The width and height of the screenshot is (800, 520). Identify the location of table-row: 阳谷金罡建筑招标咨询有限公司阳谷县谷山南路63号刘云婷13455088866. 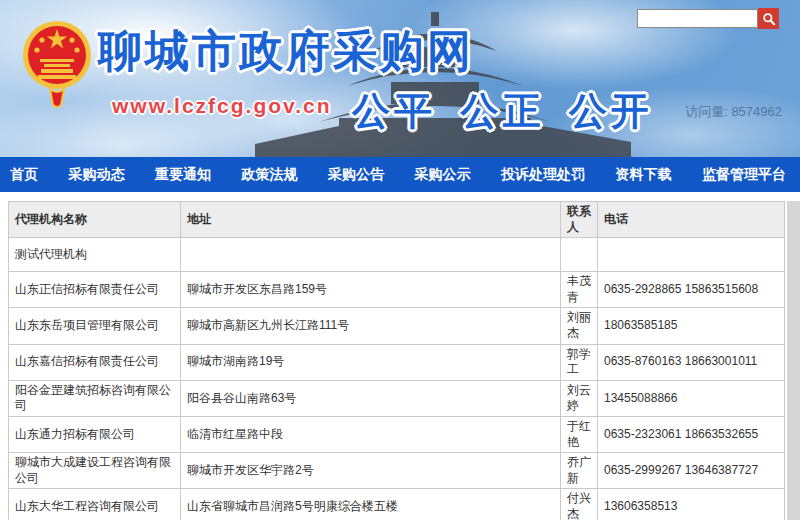
(397, 398).